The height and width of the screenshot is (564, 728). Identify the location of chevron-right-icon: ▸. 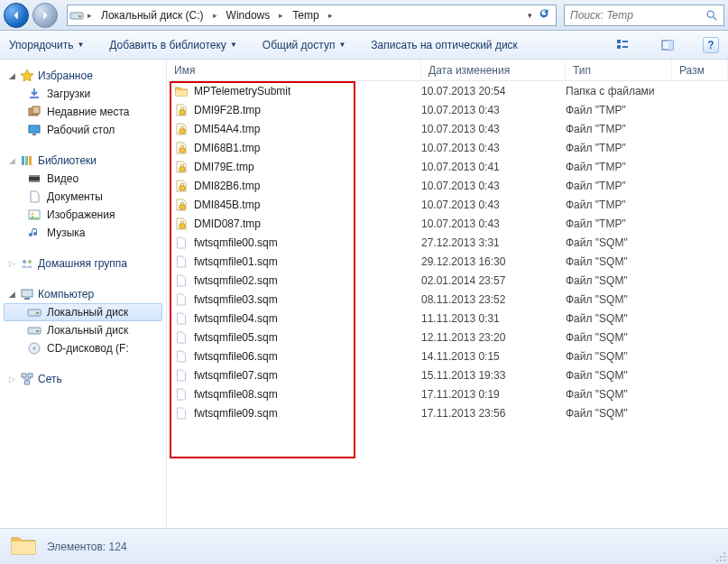
(215, 15).